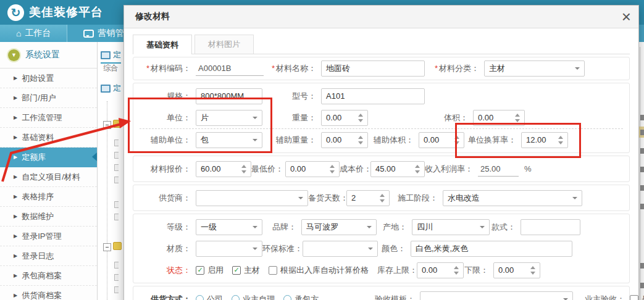  Describe the element at coordinates (345, 140) in the screenshot. I see `aux-weight-stepper: 0.00` at that location.